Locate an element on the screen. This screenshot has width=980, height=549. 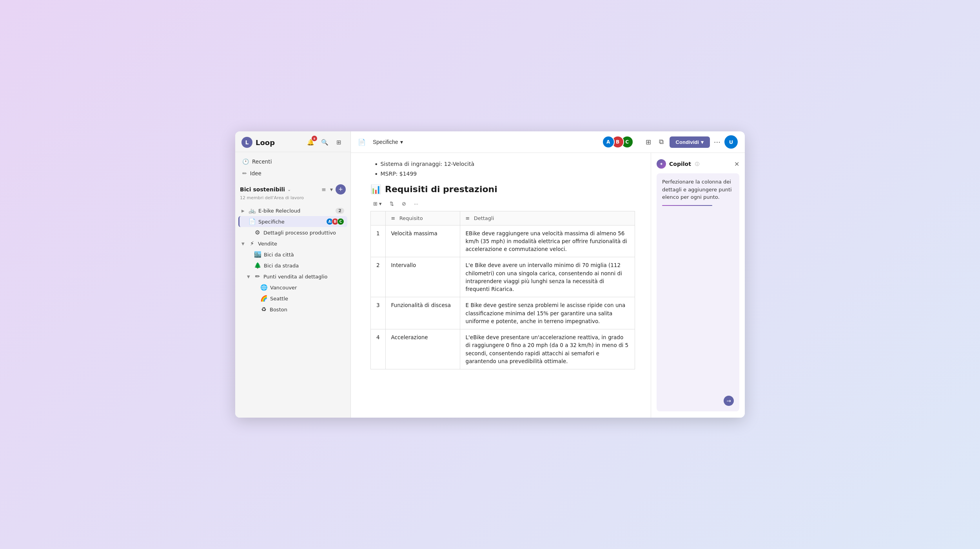
page-title-button: Specifiche ▾ is located at coordinates (388, 142).